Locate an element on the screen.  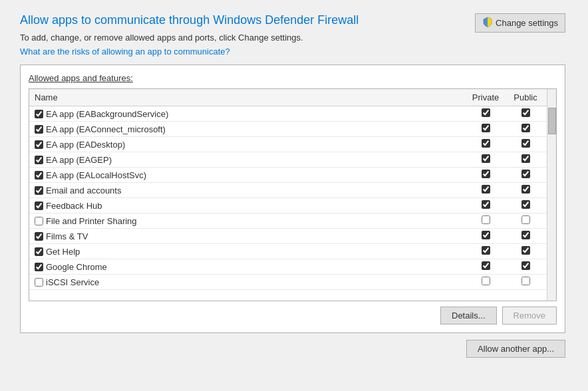
app-name-label: EA app (EABackgroundService) is located at coordinates (107, 114).